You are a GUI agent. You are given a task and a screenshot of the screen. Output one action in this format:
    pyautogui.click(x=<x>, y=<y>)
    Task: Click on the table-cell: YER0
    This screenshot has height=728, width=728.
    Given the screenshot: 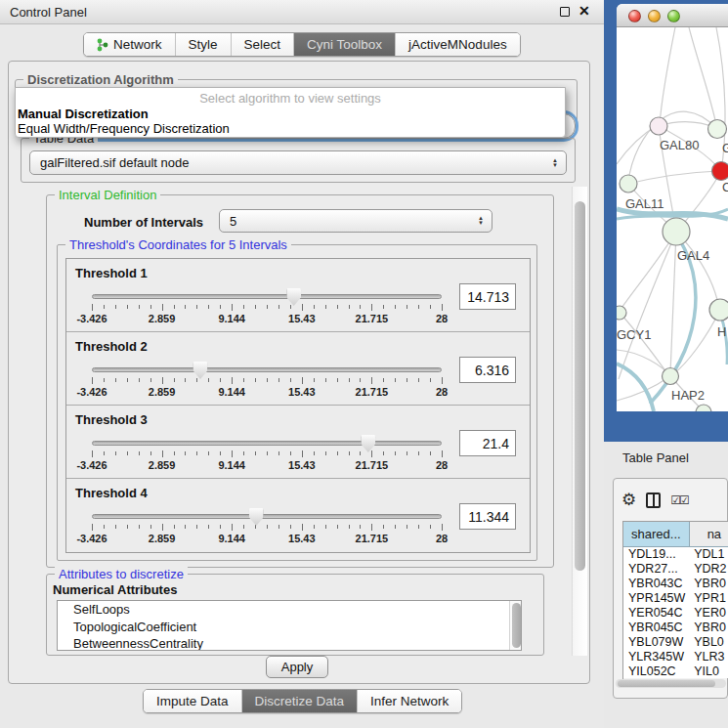 What is the action you would take?
    pyautogui.click(x=708, y=612)
    